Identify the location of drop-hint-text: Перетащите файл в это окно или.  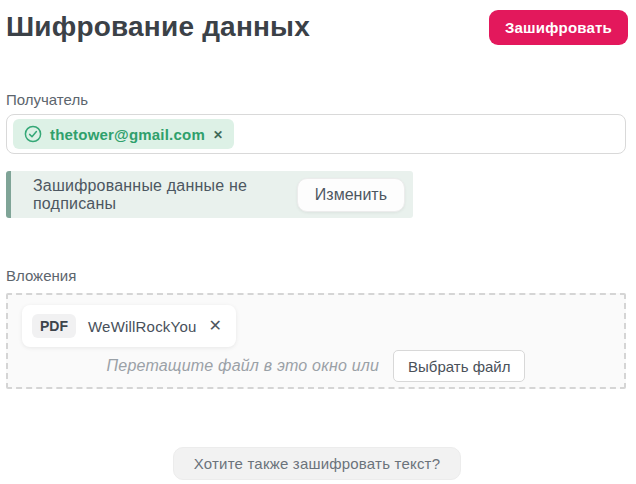
(244, 366).